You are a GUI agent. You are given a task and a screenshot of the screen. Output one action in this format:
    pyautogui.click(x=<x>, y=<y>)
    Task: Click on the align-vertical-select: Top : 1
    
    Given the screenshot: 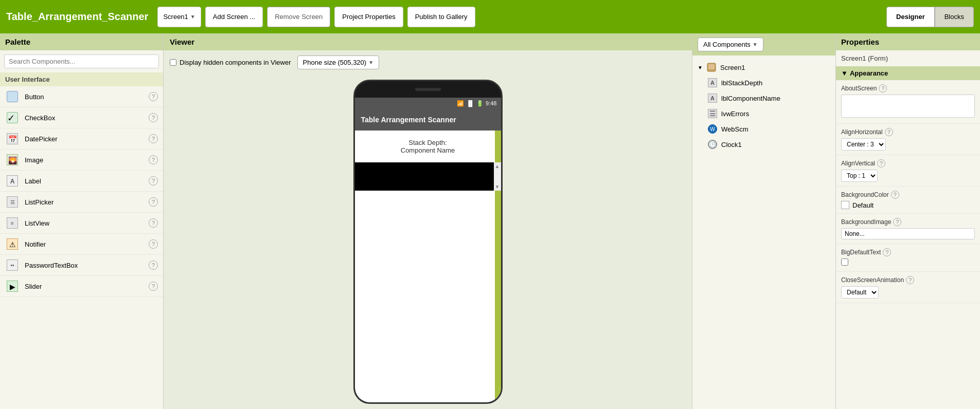 What is the action you would take?
    pyautogui.click(x=859, y=176)
    